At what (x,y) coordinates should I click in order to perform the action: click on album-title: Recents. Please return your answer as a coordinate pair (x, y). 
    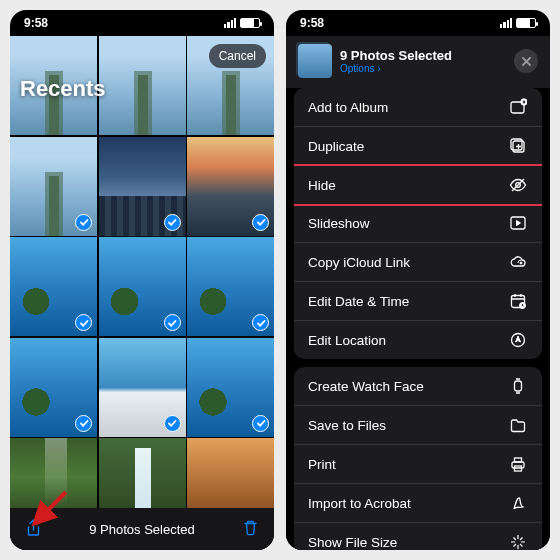
    Looking at the image, I should click on (63, 89).